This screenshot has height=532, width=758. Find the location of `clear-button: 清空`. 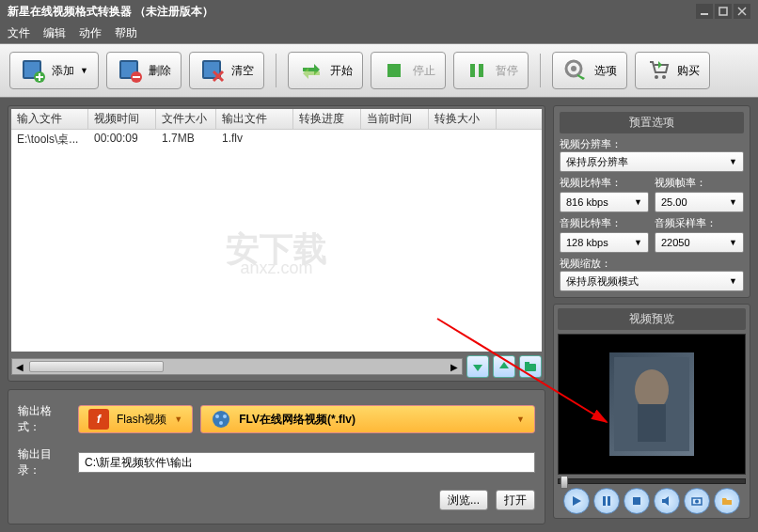

clear-button: 清空 is located at coordinates (227, 70).